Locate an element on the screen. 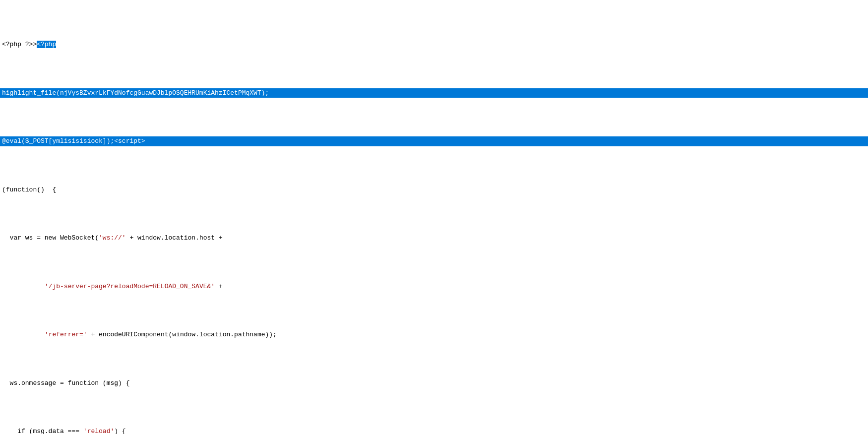  code-line-4: (function() { is located at coordinates (434, 190).